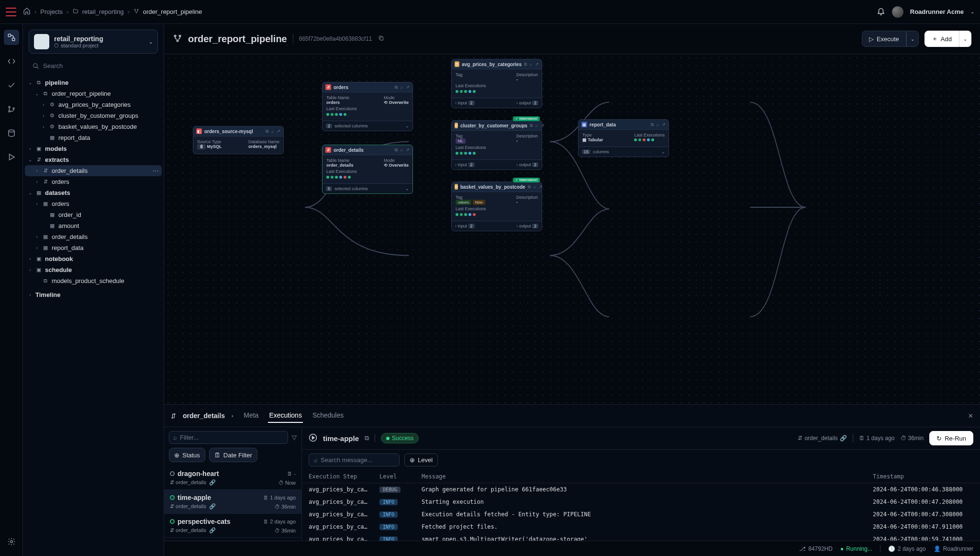  I want to click on filter-icon: ▽, so click(294, 438).